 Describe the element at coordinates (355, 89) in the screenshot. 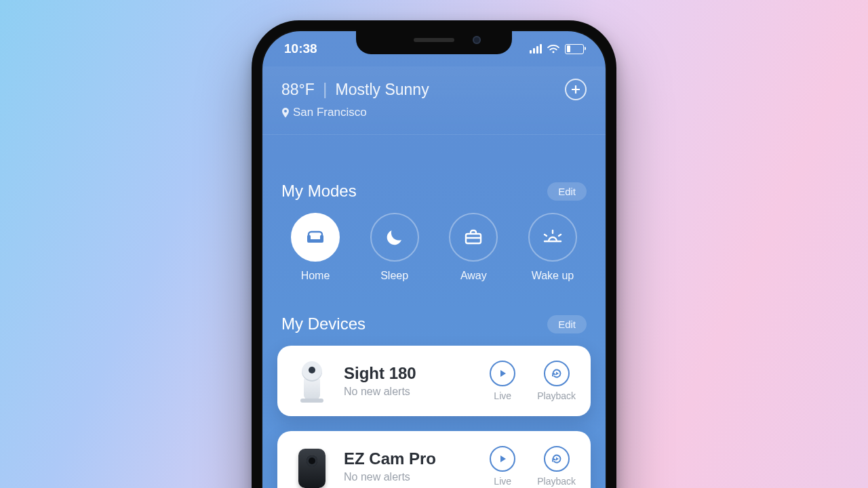

I see `weather-summary: 88°F | Mostly Sunny` at that location.